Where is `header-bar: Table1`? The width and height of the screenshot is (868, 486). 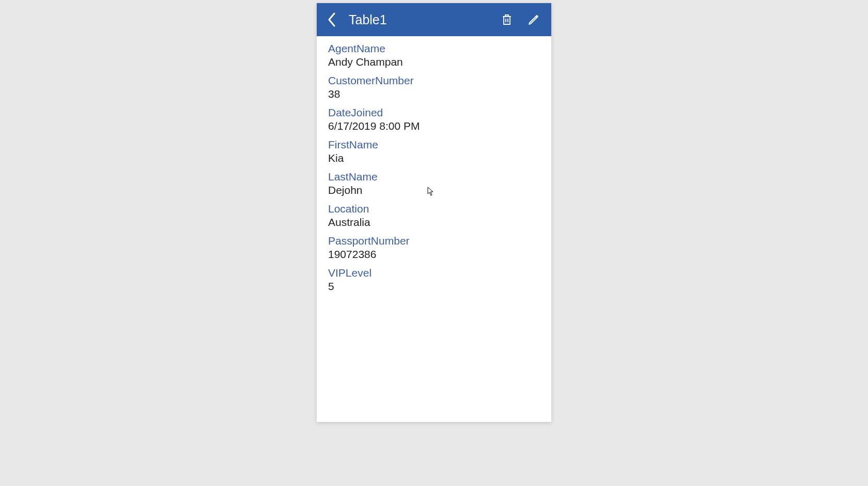 header-bar: Table1 is located at coordinates (434, 20).